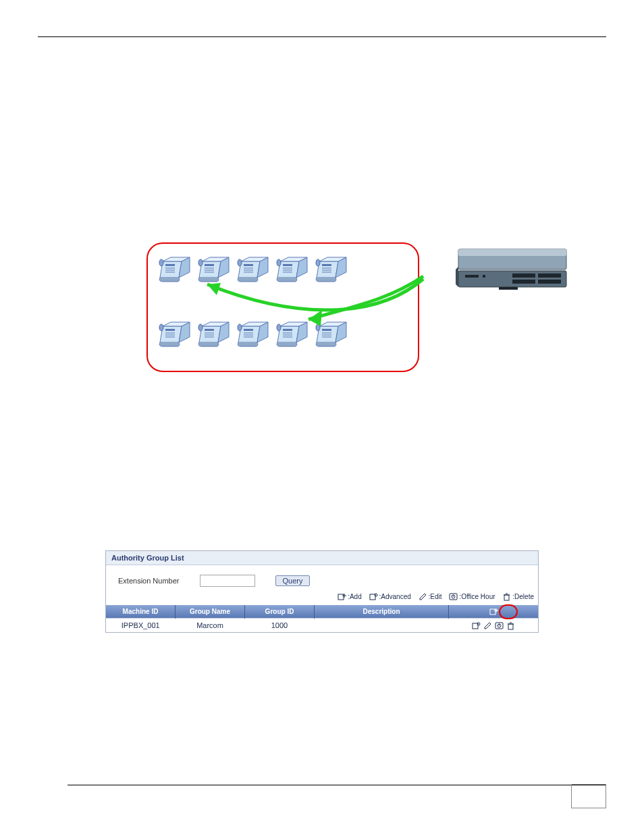 The height and width of the screenshot is (834, 644). Describe the element at coordinates (477, 625) in the screenshot. I see `row-advanced-icon` at that location.